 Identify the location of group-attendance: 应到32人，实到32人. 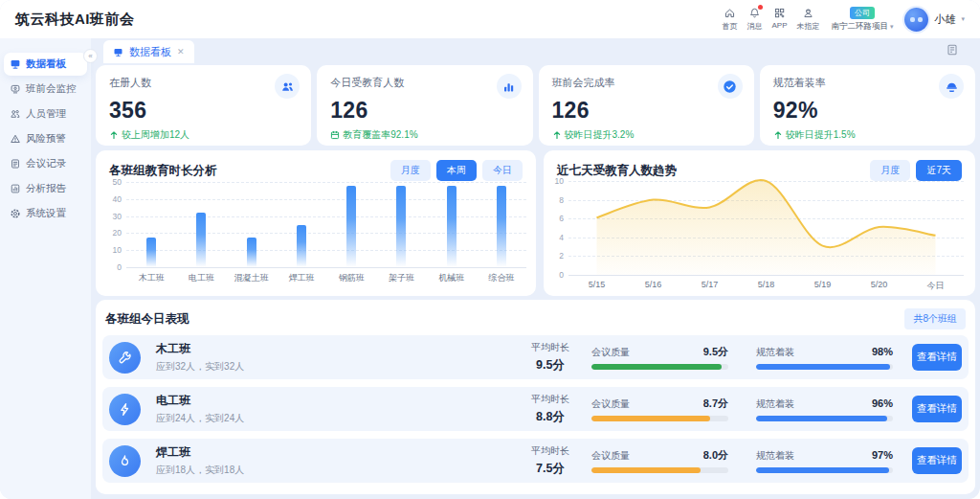
(338, 367).